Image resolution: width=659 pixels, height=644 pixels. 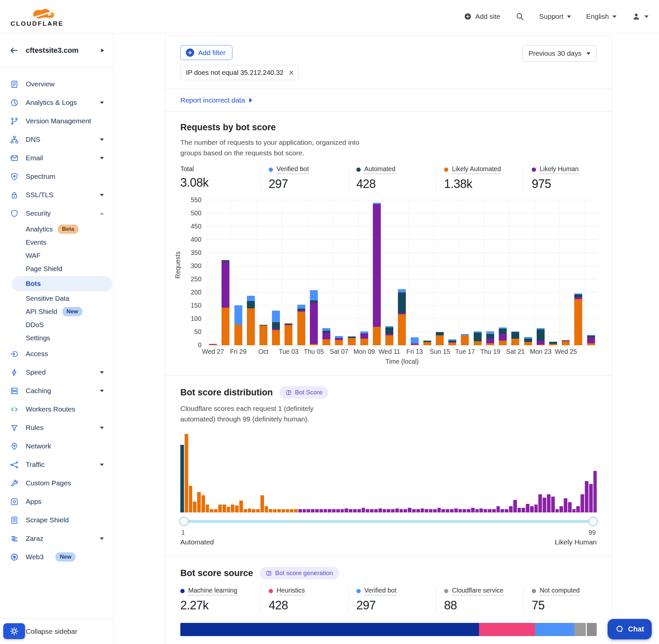 What do you see at coordinates (216, 100) in the screenshot?
I see `report-incorrect-data-link: Report incorrect data` at bounding box center [216, 100].